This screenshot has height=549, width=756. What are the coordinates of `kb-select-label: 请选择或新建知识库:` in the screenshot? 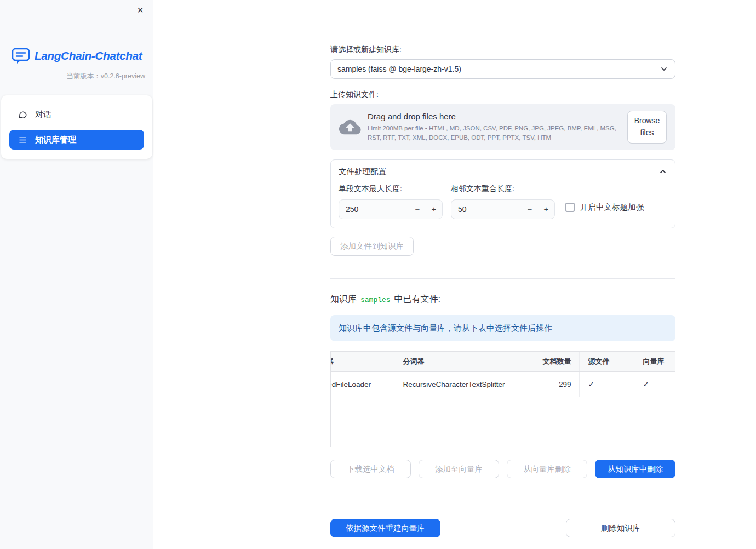 It's located at (503, 50).